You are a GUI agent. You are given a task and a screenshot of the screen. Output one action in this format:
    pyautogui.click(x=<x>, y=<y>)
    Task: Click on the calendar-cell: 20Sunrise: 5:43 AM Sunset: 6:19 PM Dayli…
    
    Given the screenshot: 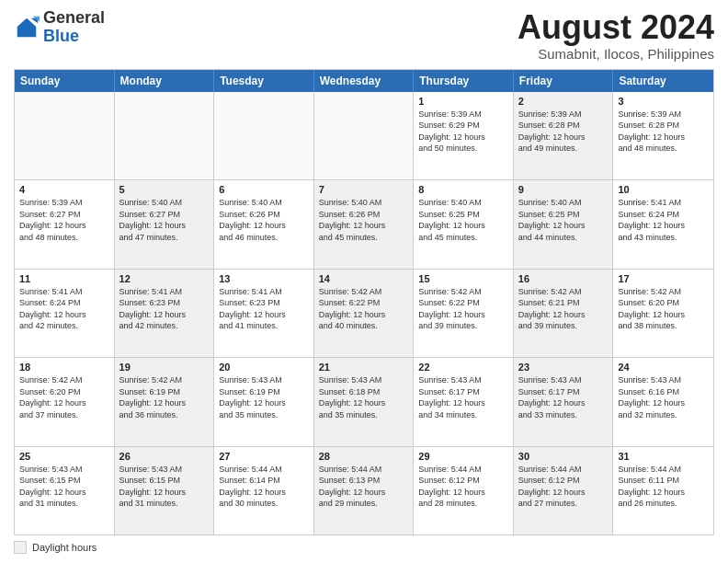 What is the action you would take?
    pyautogui.click(x=265, y=401)
    